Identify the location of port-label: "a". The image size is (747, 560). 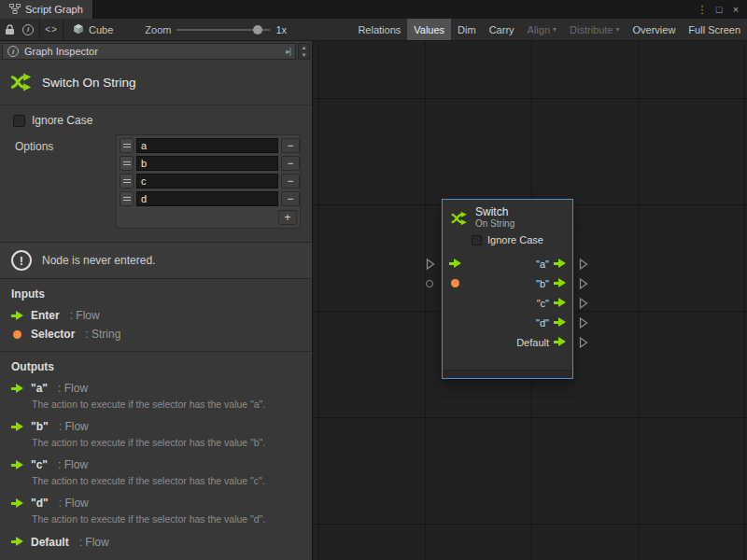
(543, 264).